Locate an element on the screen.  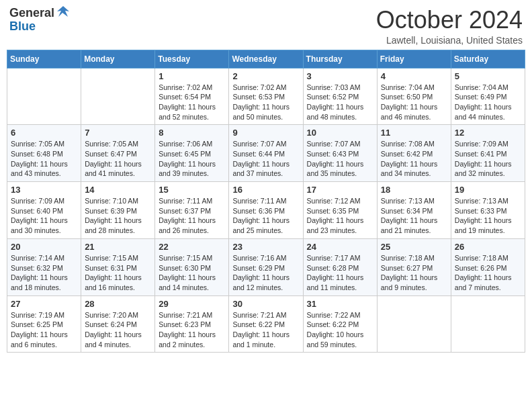
day-number: 9 is located at coordinates (266, 133).